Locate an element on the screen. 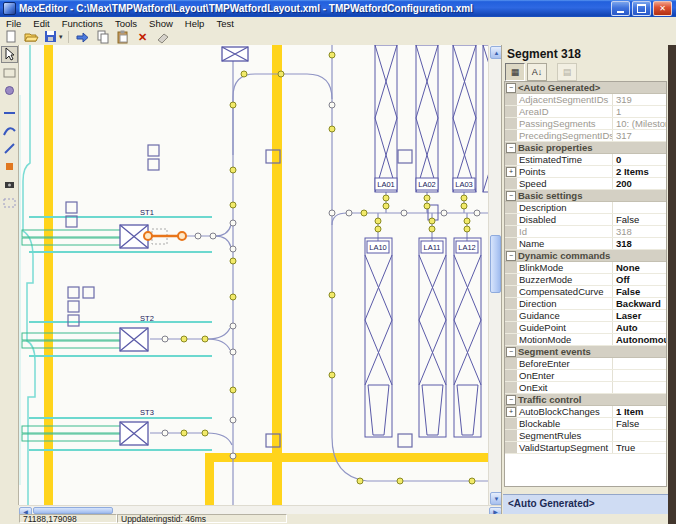  menu-tools: Tools is located at coordinates (126, 24).